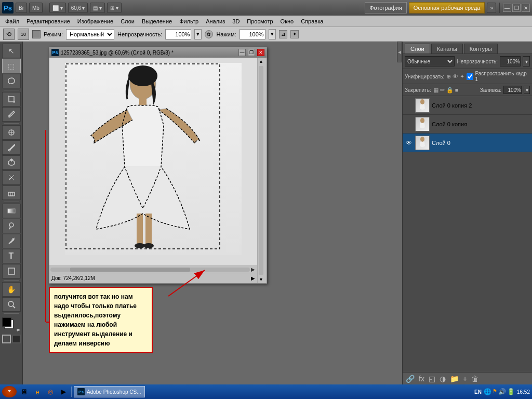  I want to click on main-workspace: Основная рабочая среда, so click(447, 8).